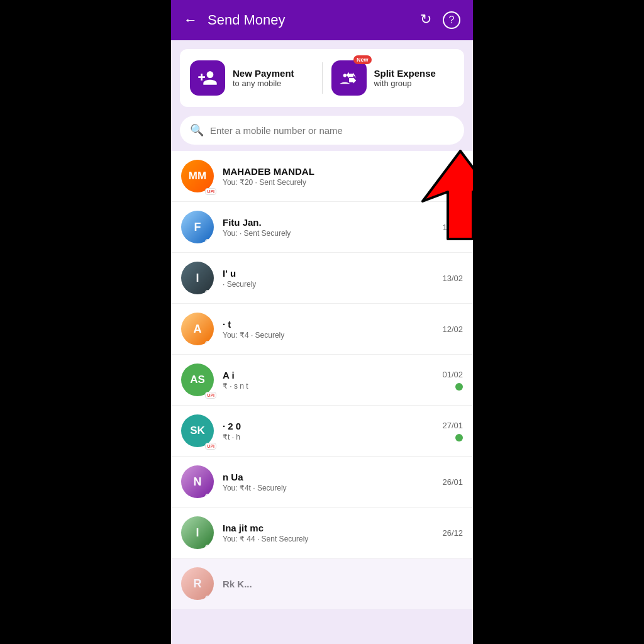  I want to click on new-payment-icon, so click(208, 78).